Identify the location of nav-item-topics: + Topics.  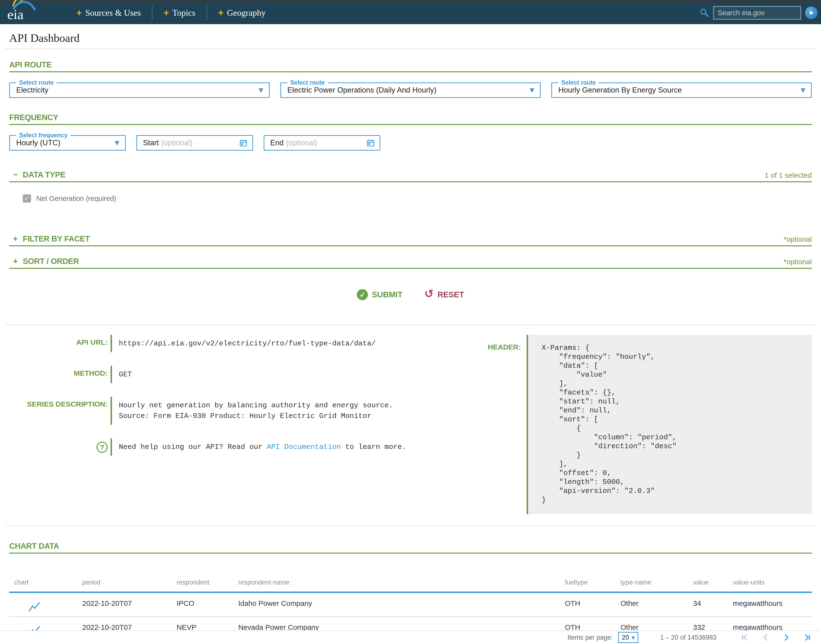
(180, 13).